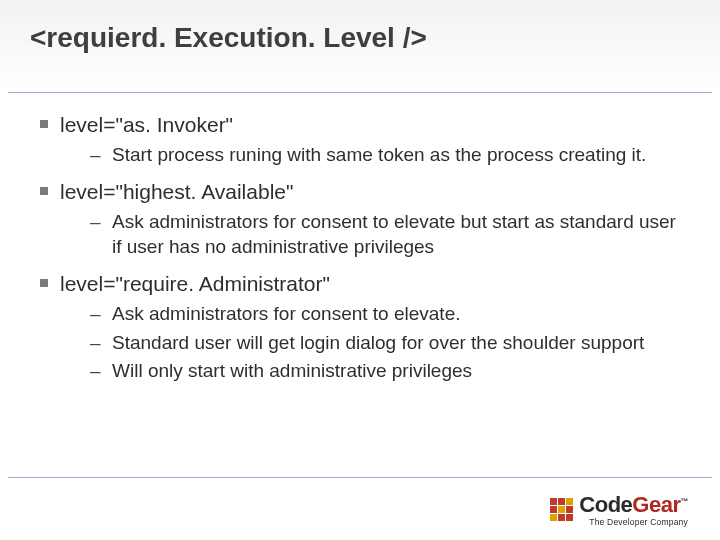 The height and width of the screenshot is (540, 720). I want to click on logo-word-code: Code, so click(606, 504).